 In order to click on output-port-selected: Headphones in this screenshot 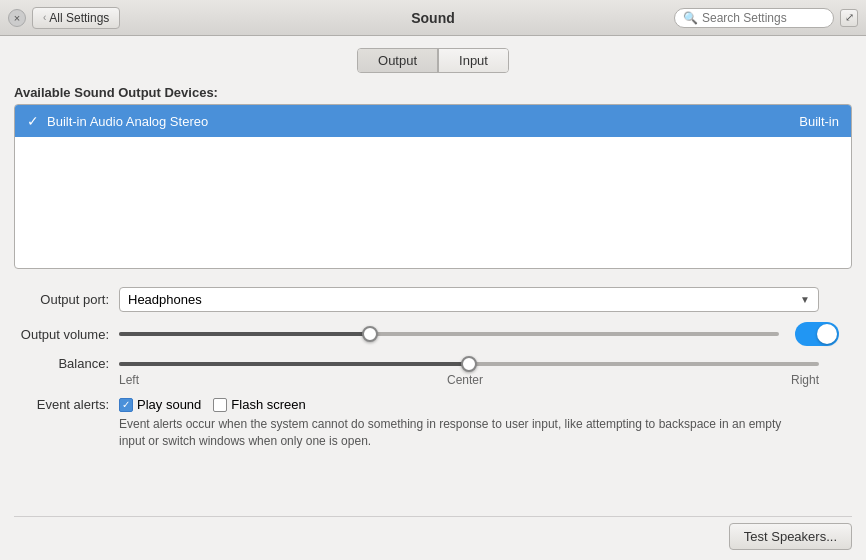, I will do `click(165, 300)`.